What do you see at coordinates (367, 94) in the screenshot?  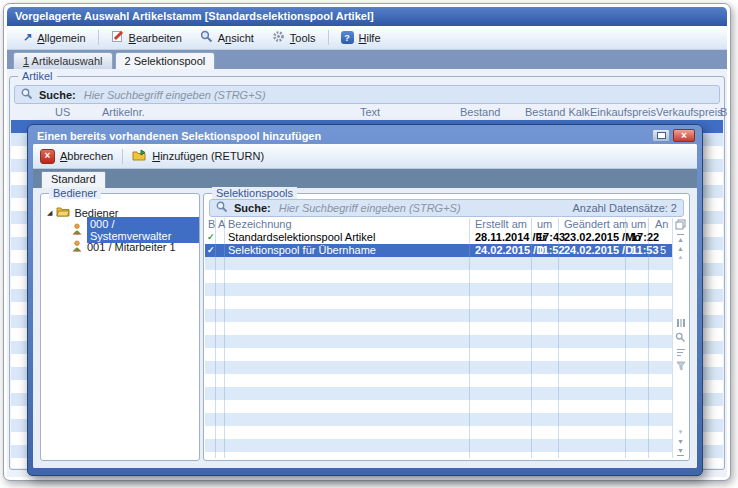 I see `artikel-search-bar: Suche:` at bounding box center [367, 94].